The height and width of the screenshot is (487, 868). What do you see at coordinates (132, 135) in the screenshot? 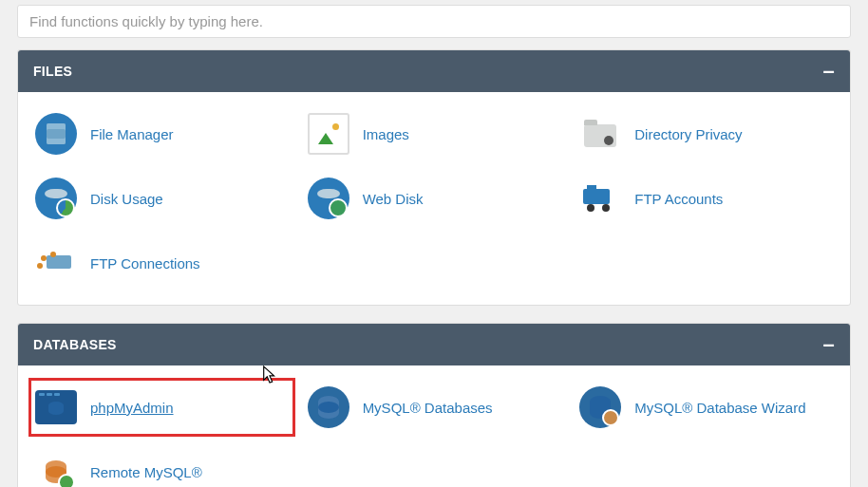
I see `file-manager-link: File Manager` at bounding box center [132, 135].